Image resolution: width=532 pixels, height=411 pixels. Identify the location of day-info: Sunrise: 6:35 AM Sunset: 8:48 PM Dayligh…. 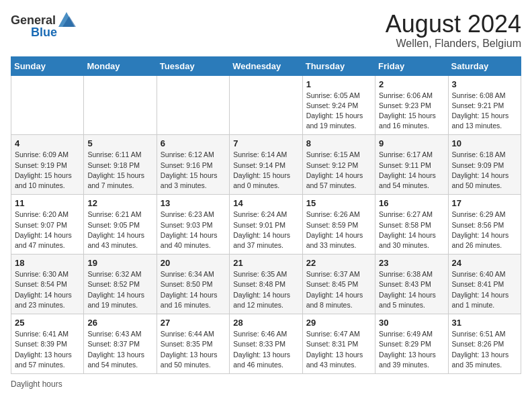
(266, 290).